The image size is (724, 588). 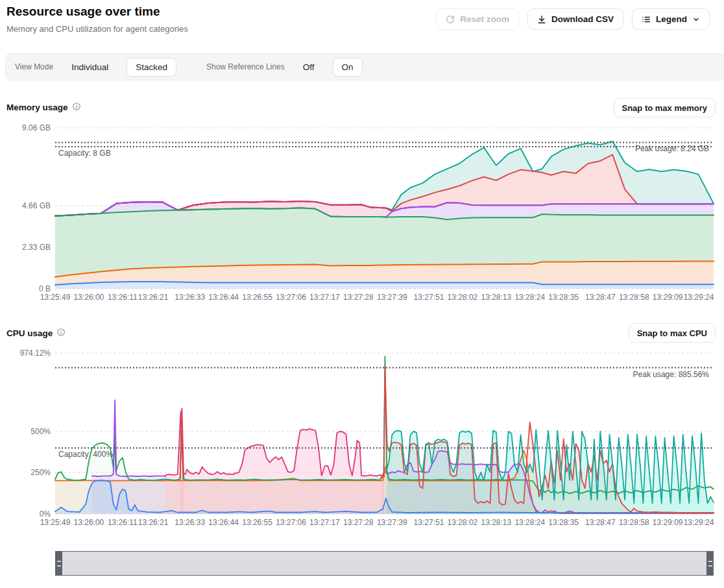 I want to click on download-icon, so click(x=542, y=19).